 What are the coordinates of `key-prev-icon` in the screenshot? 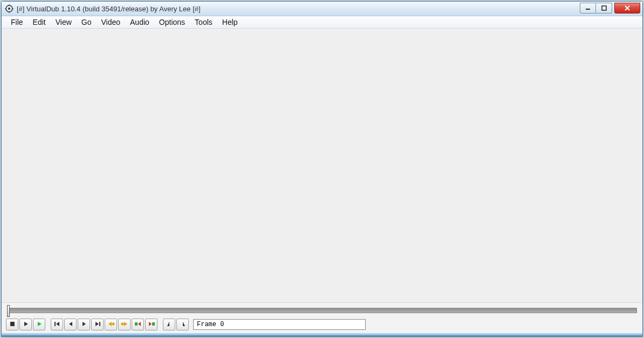 It's located at (111, 325).